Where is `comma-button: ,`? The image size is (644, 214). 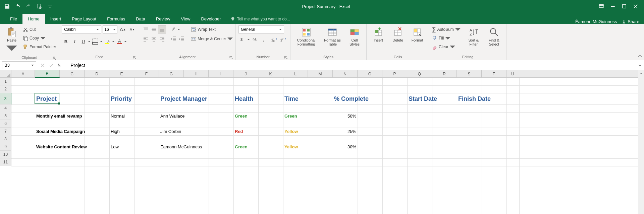 comma-button: , is located at coordinates (263, 40).